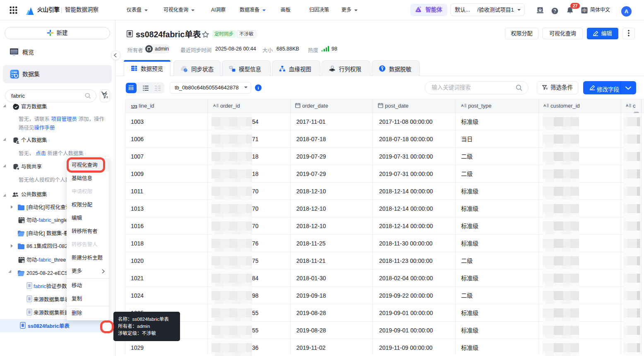  What do you see at coordinates (584, 10) in the screenshot?
I see `svg-text: 中` at bounding box center [584, 10].